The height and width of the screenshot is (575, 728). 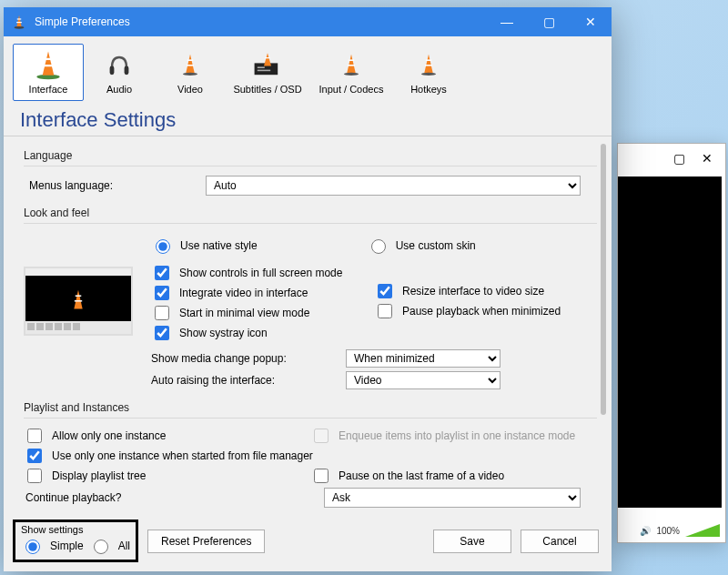 I want to click on continue-playback-label: Continue playback?, so click(x=174, y=498).